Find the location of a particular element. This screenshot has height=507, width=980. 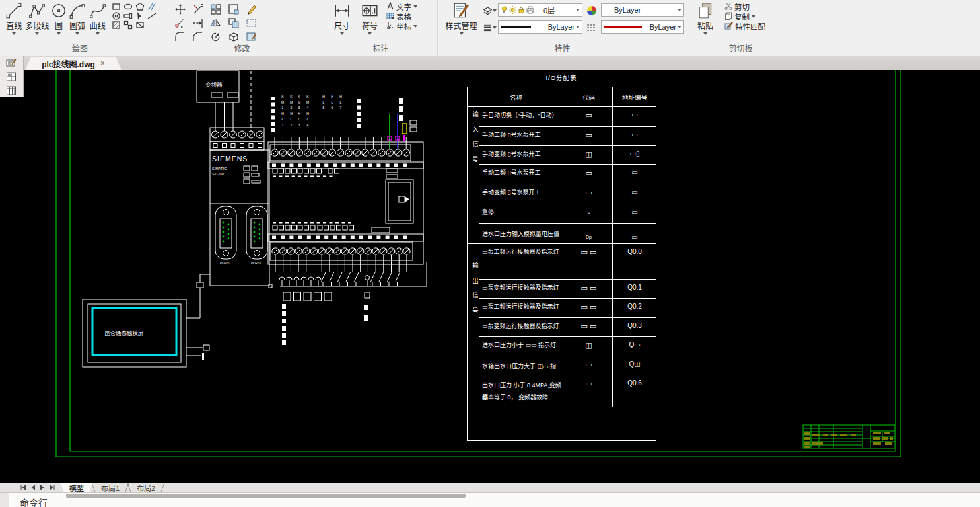

modify-section-label: 修改 is located at coordinates (242, 50).